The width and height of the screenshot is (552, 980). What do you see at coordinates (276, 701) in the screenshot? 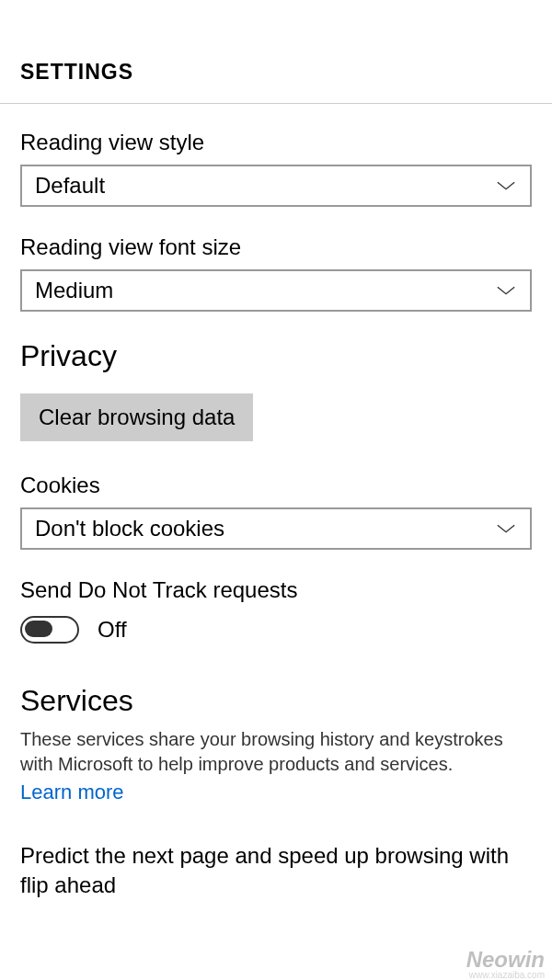
I see `services-section-title: Services` at bounding box center [276, 701].